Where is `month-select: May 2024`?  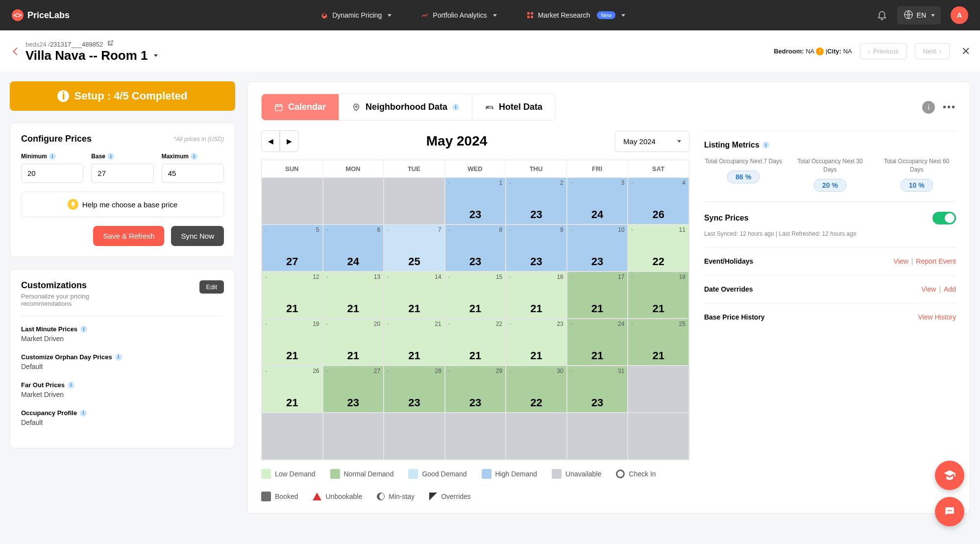
month-select: May 2024 is located at coordinates (652, 141).